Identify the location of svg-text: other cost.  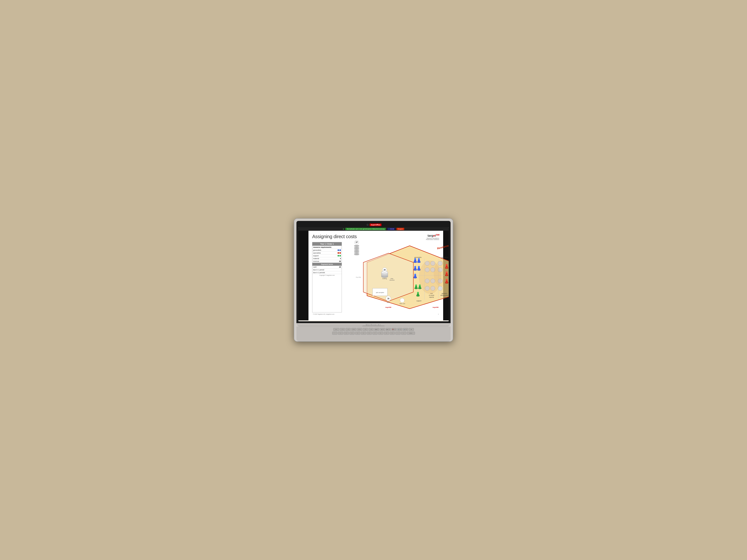
(403, 304).